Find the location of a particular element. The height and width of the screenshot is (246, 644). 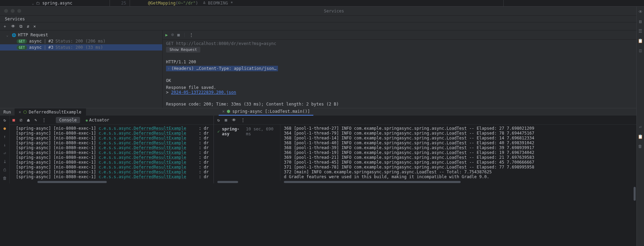

loadtest-line: d Gradle features were used in this buil… is located at coordinates (462, 177).